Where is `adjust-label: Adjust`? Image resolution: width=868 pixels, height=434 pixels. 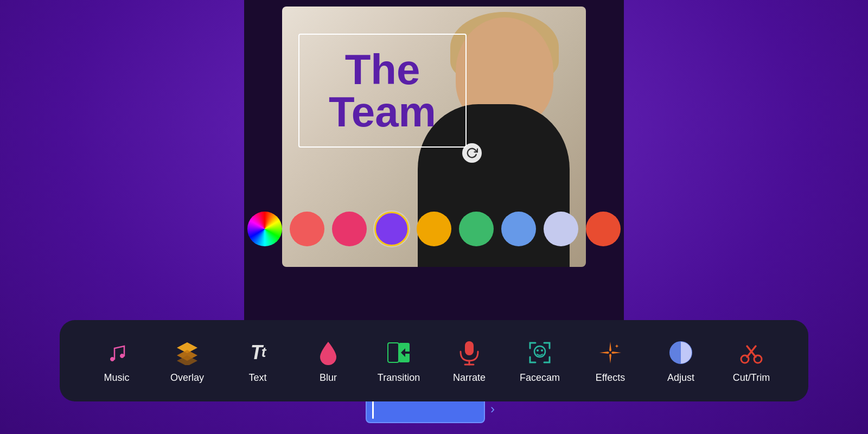
adjust-label: Adjust is located at coordinates (681, 378).